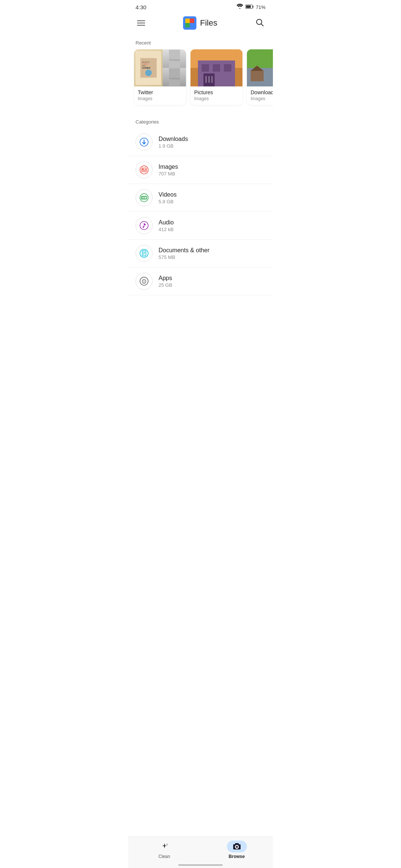 This screenshot has height=868, width=401. What do you see at coordinates (216, 92) in the screenshot?
I see `pictures-card-name: Pictures` at bounding box center [216, 92].